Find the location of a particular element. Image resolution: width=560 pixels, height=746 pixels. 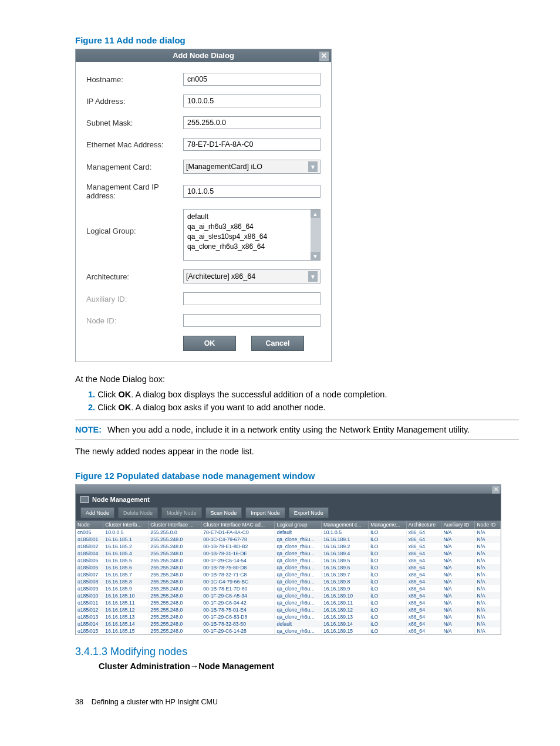

table-row: o185i00416.16.185.4255.255.248.000-1B-78… is located at coordinates (288, 553).